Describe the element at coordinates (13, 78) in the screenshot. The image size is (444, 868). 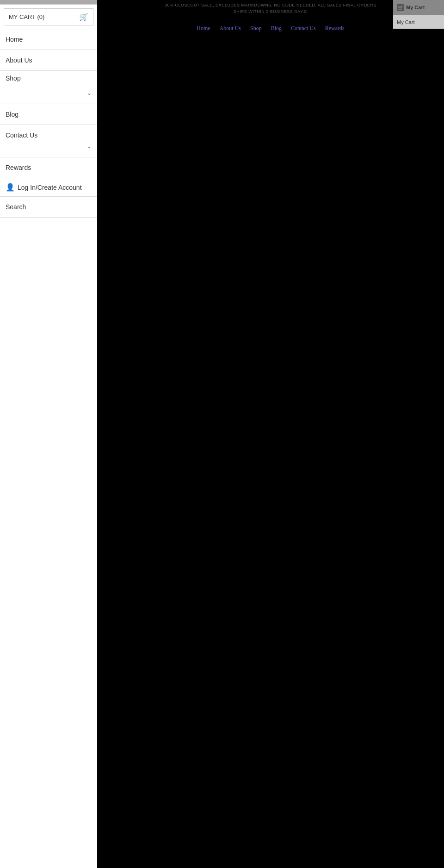
I see `shop-label: Shop` at that location.